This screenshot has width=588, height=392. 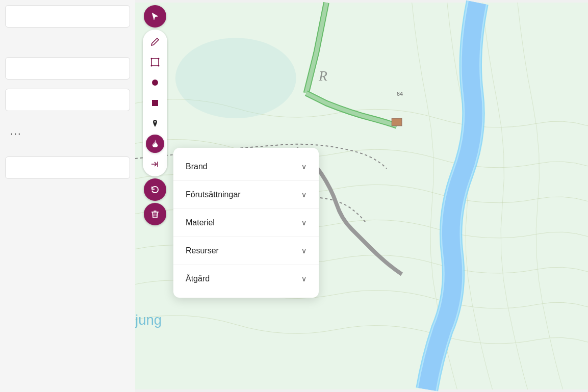 What do you see at coordinates (198, 279) in the screenshot?
I see `dropdown-item-label-atgard: Åtgärd` at bounding box center [198, 279].